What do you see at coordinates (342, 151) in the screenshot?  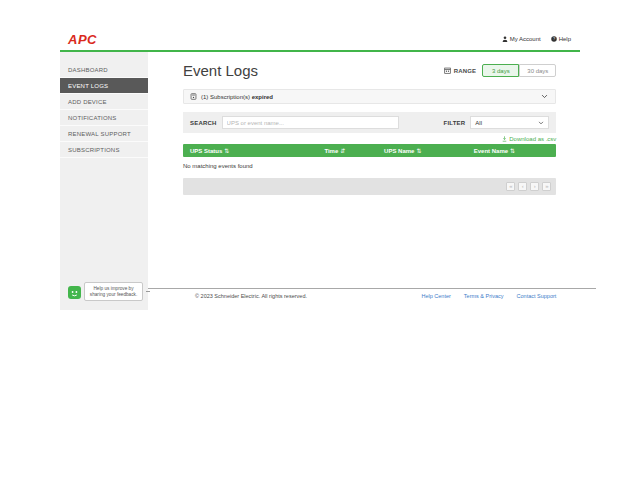 I see `sort-icon: ⇵` at bounding box center [342, 151].